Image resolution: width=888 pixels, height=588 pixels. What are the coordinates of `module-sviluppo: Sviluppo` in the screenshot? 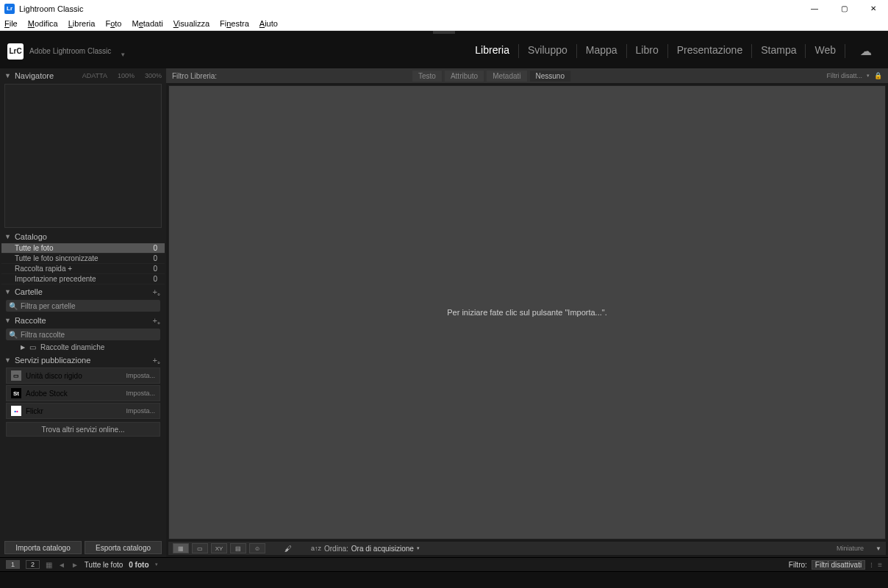 It's located at (548, 51).